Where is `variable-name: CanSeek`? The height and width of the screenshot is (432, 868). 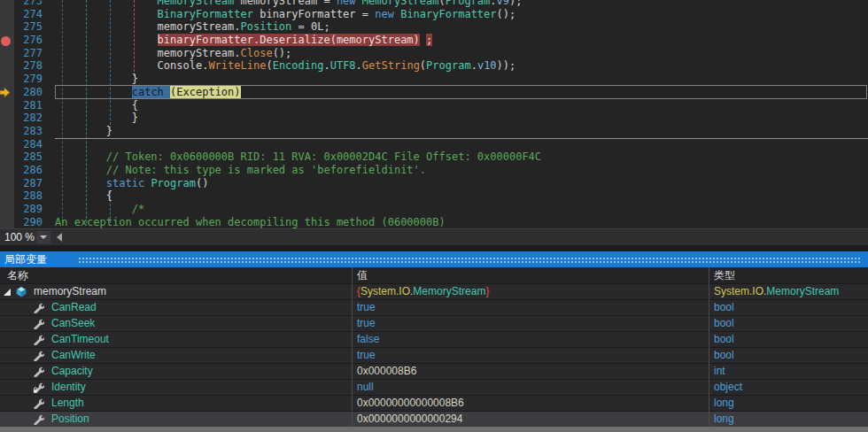 variable-name: CanSeek is located at coordinates (73, 324).